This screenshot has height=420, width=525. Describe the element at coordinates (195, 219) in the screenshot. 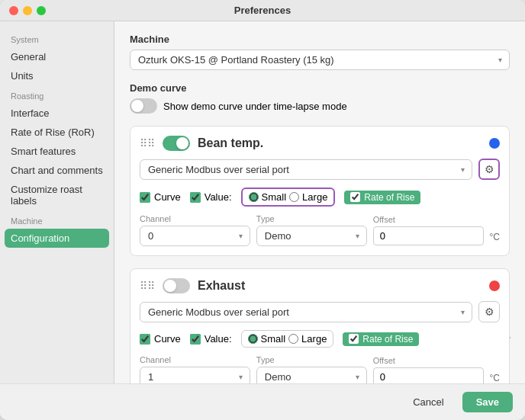

I see `sensor1-channel-label: Channel` at that location.